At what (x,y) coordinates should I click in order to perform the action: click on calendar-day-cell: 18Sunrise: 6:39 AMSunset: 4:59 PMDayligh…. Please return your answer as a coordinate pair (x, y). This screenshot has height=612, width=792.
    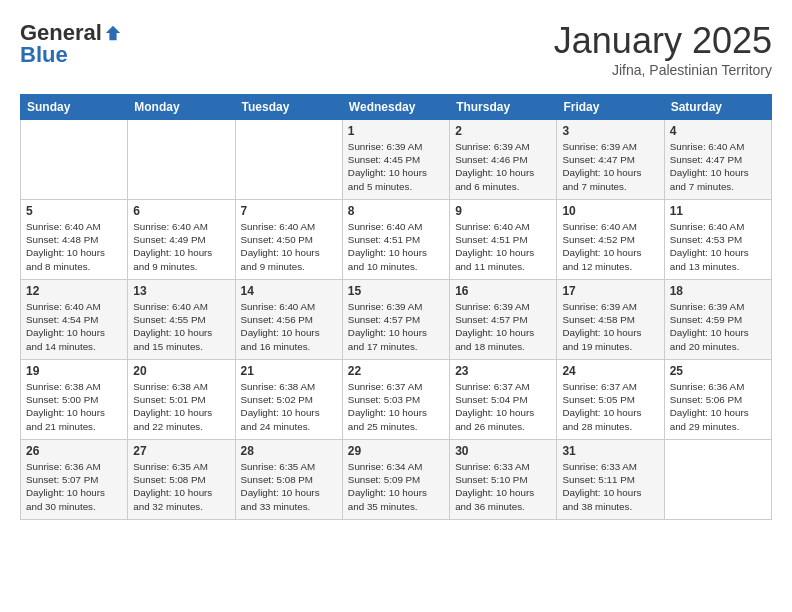
    Looking at the image, I should click on (718, 320).